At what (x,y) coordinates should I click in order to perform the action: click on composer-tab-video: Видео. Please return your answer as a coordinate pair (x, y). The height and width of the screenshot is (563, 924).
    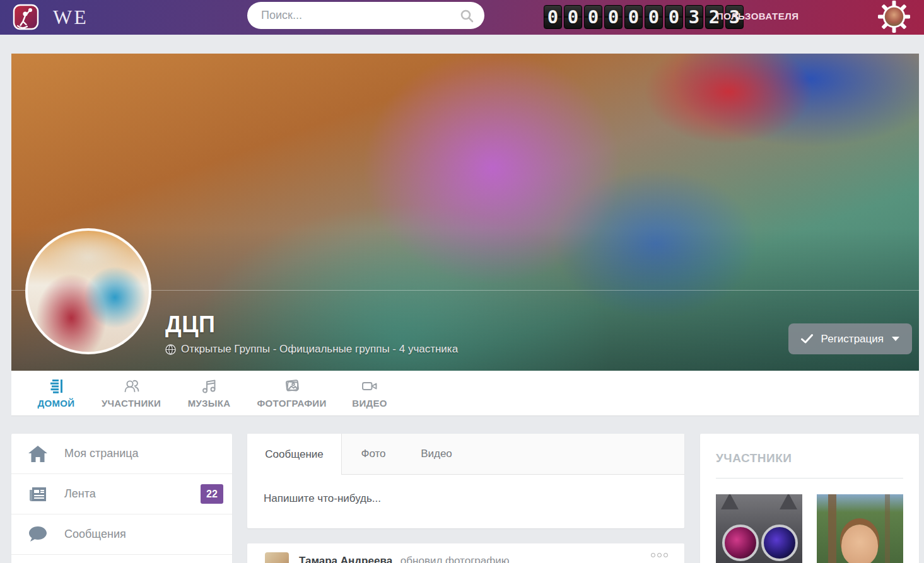
    Looking at the image, I should click on (436, 454).